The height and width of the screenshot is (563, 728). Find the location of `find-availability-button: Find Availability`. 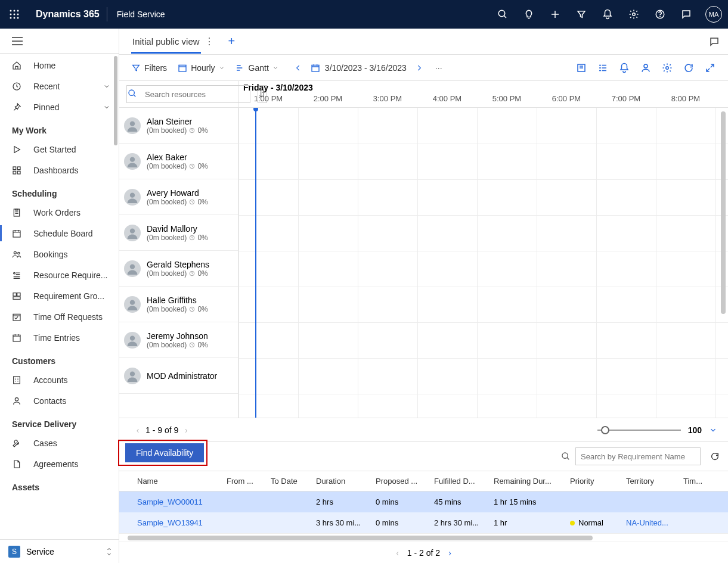

find-availability-button: Find Availability is located at coordinates (165, 453).